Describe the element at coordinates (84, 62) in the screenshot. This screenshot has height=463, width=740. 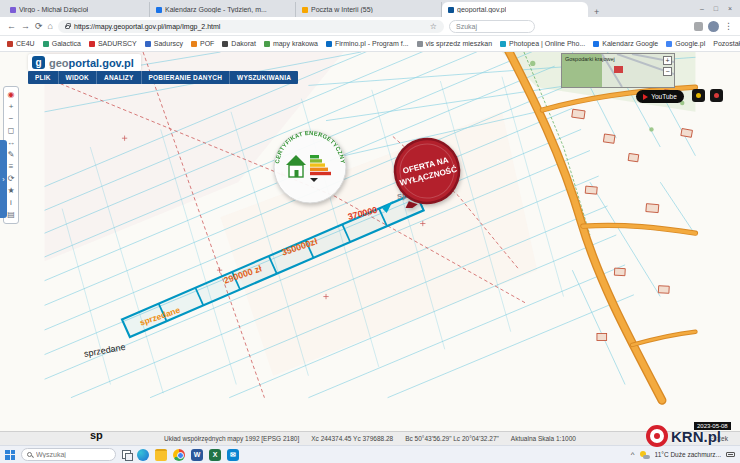
I see `geoportal-logo: g geoportal.gov.pl` at that location.